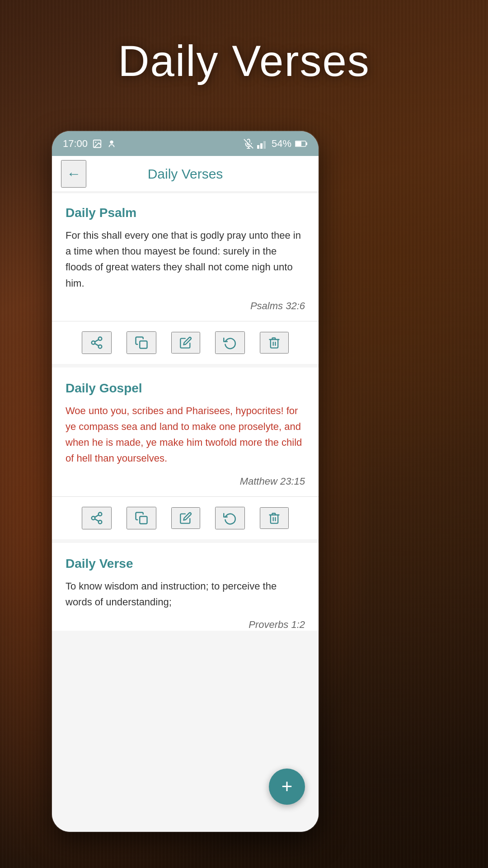 The height and width of the screenshot is (868, 488). Describe the element at coordinates (185, 625) in the screenshot. I see `verse-reference: Proverbs 1:2` at that location.